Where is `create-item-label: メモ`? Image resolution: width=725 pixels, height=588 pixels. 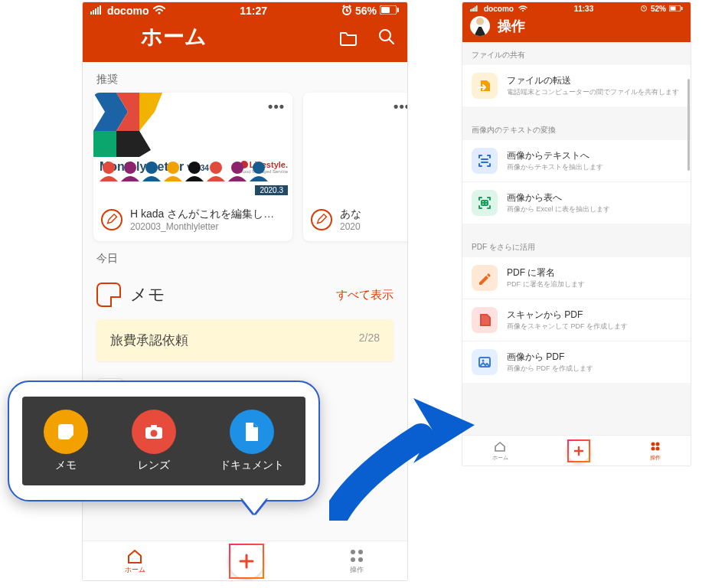
create-item-label: メモ is located at coordinates (66, 466).